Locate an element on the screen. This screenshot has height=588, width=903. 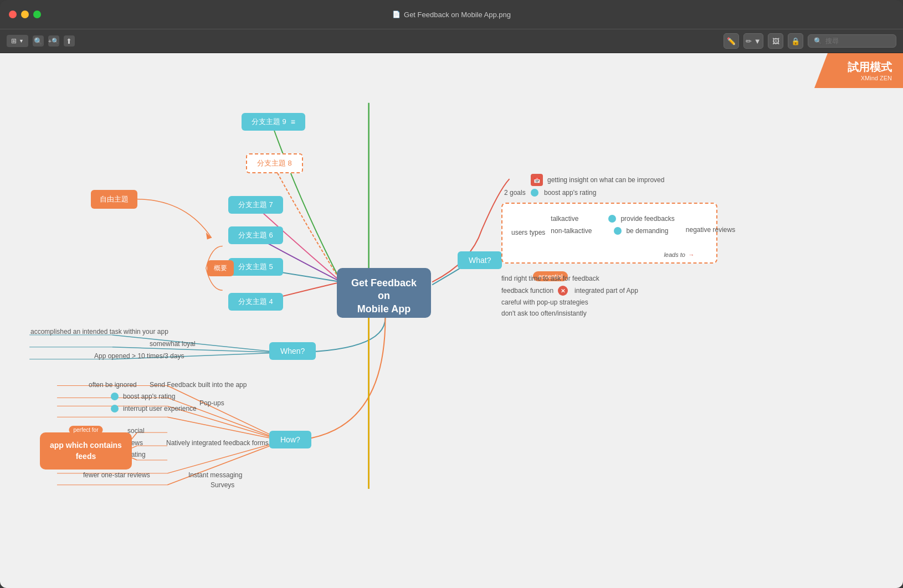
tool-dropdown-icon: ✏ ▼ is located at coordinates (753, 41).